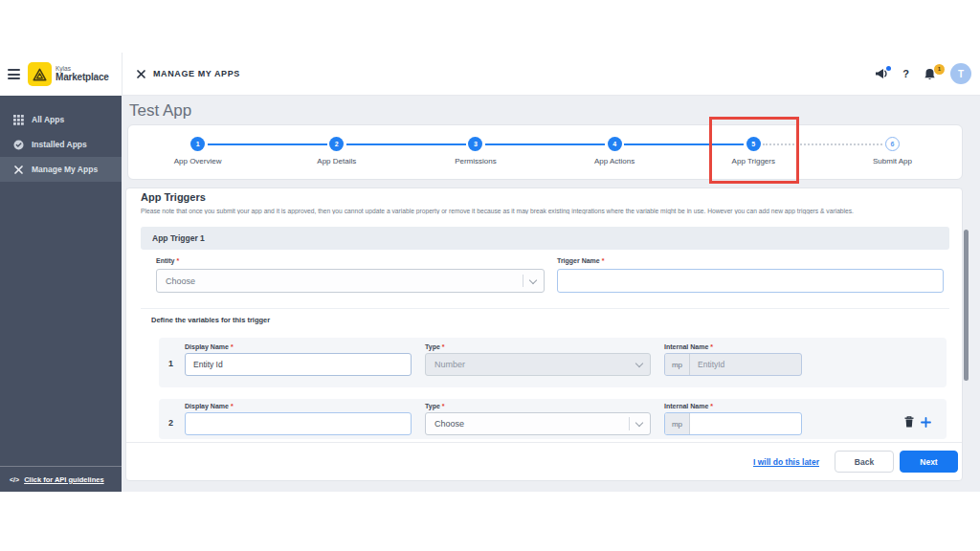 This screenshot has width=980, height=551. I want to click on sidebar-nav: All Apps Installed Apps Manage My Apps, so click(61, 144).